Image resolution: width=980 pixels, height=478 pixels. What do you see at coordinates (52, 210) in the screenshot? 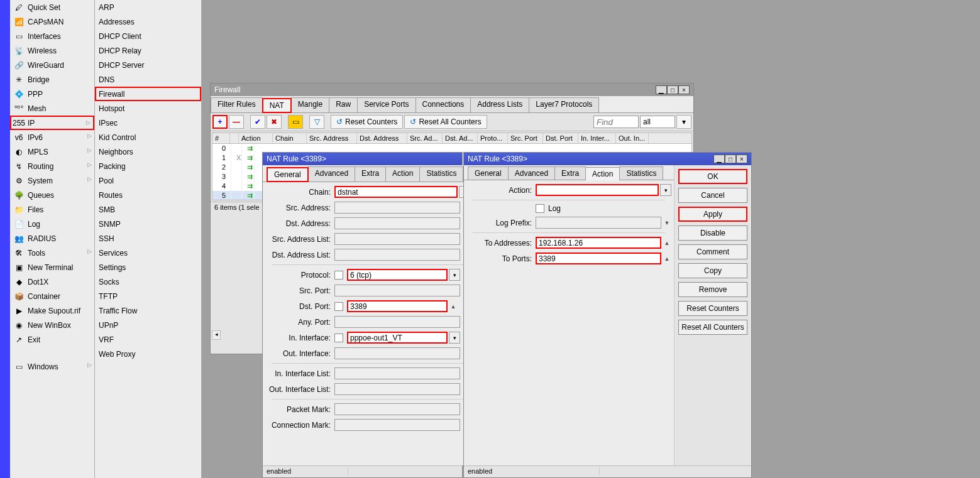
I see `sidebar-item-files: 📁Files` at bounding box center [52, 210].